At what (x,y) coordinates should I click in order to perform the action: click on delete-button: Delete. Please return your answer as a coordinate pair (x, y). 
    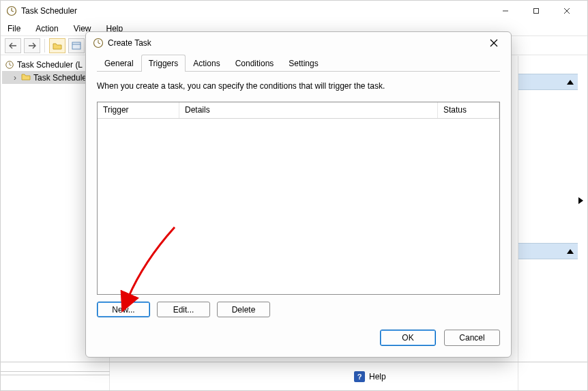
    Looking at the image, I should click on (244, 310).